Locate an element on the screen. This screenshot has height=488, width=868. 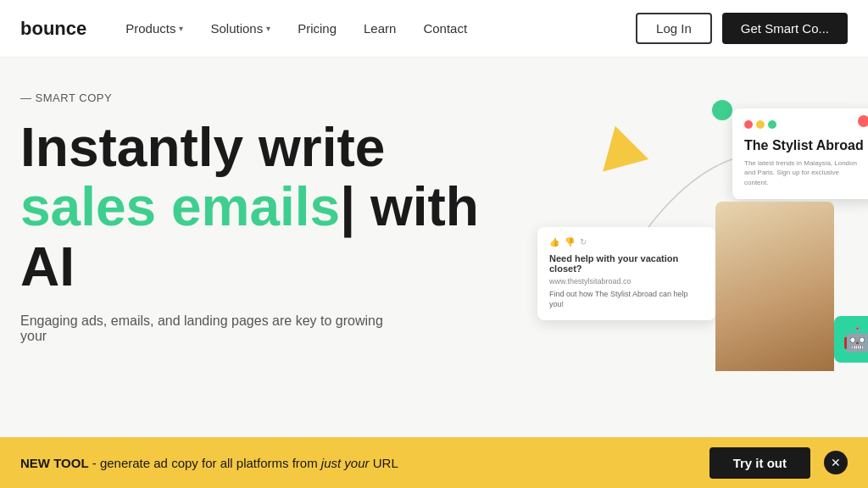
try-it-out-button: Try it out is located at coordinates (760, 463).